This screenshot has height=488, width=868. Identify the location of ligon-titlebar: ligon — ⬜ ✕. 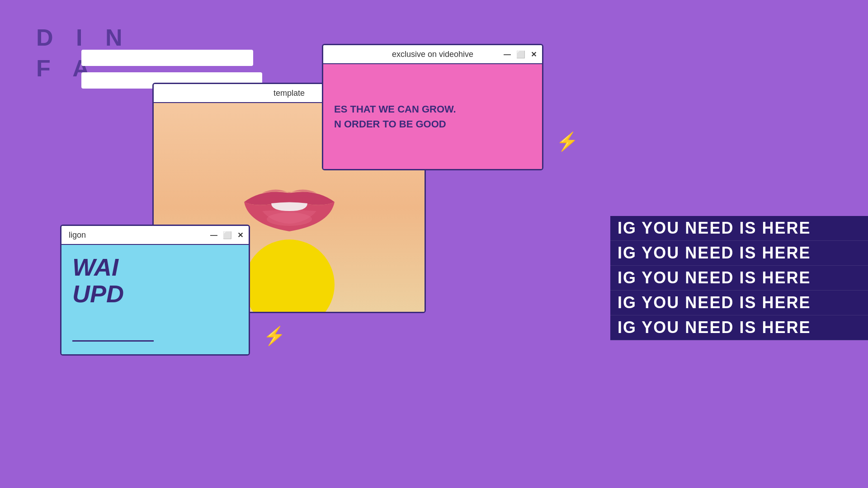
(155, 235).